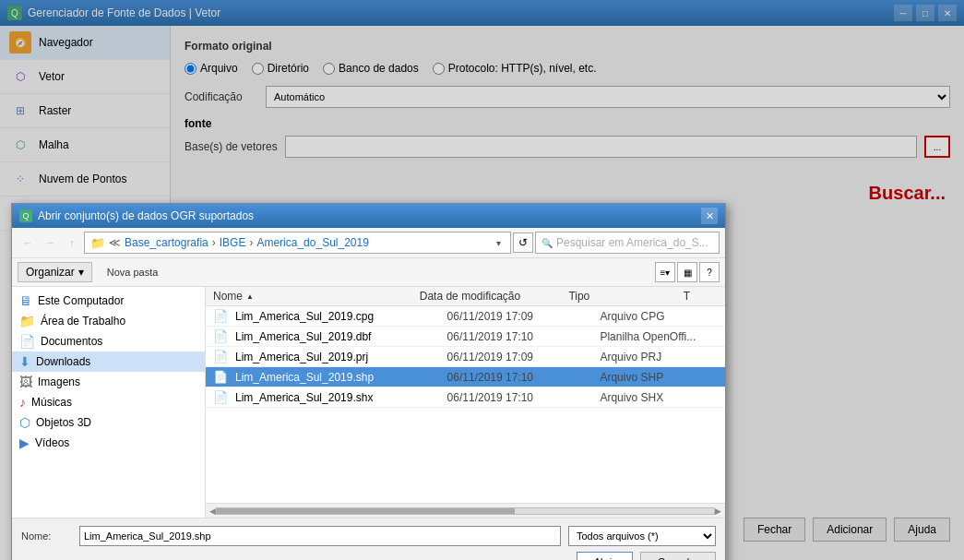  Describe the element at coordinates (98, 244) in the screenshot. I see `folder-icon-crumb: 📁` at that location.